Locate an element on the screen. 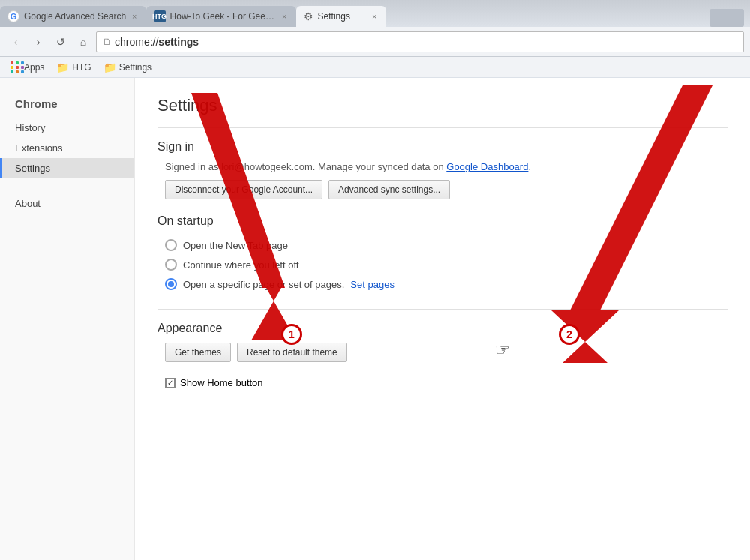 This screenshot has height=560, width=750. startup-specific-label: Open a specific page or set of pages. is located at coordinates (264, 285).